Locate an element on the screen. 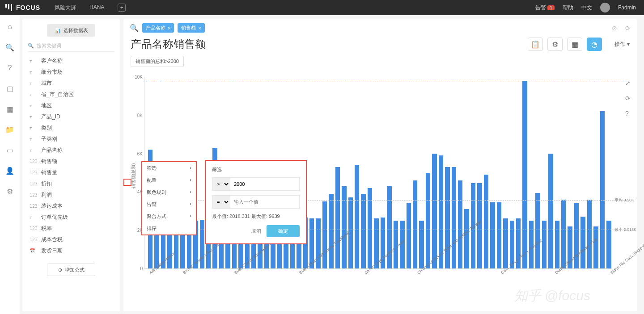 The image size is (644, 314). type-icon: 123 is located at coordinates (33, 162).